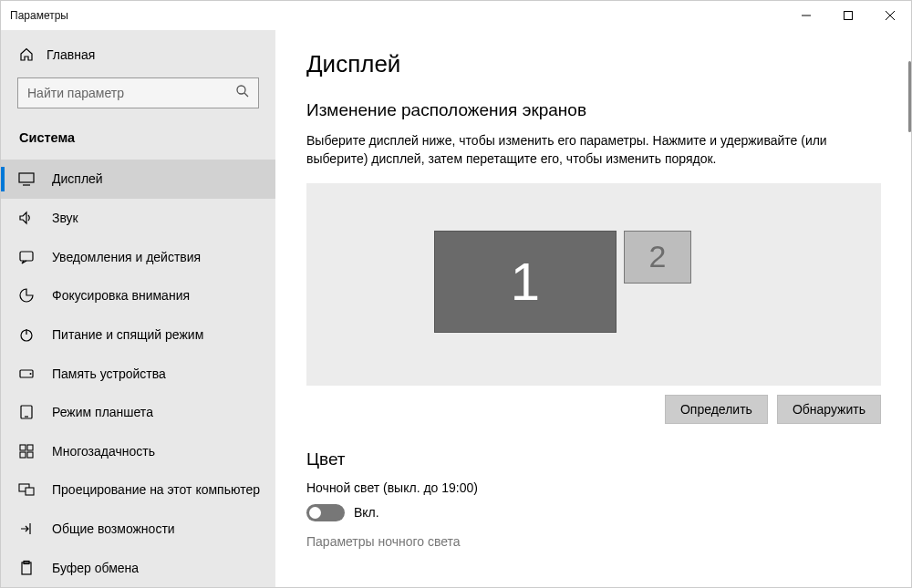 The image size is (912, 588). What do you see at coordinates (139, 55) in the screenshot?
I see `home-row: Главная` at bounding box center [139, 55].